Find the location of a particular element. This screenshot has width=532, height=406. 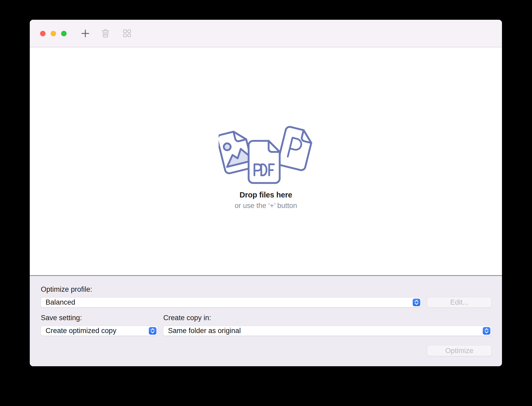

dropzone-placeholder: Drop files here or use the ‘+’ button is located at coordinates (266, 167).